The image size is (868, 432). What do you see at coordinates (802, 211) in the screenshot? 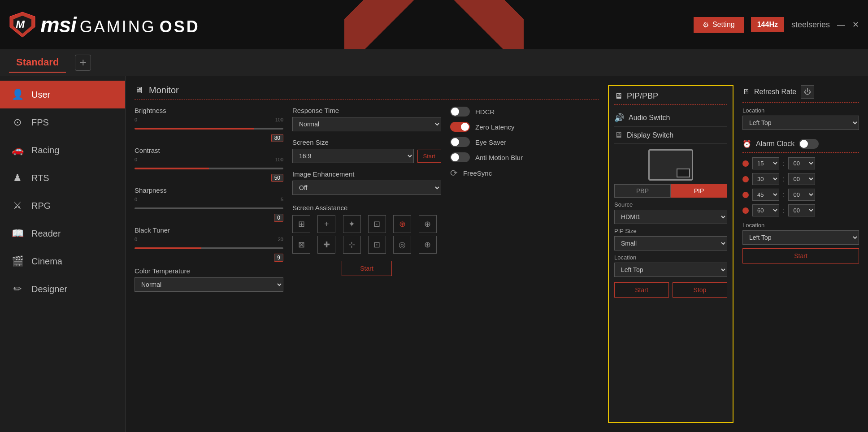
I see `alarm-min-4: 00` at bounding box center [802, 211].